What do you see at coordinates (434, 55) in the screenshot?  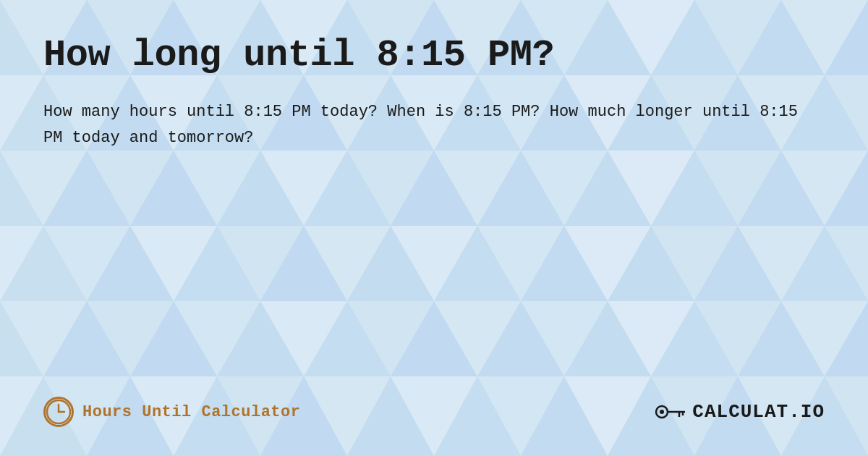 I see `page-title: How long until 8:15 PM?` at bounding box center [434, 55].